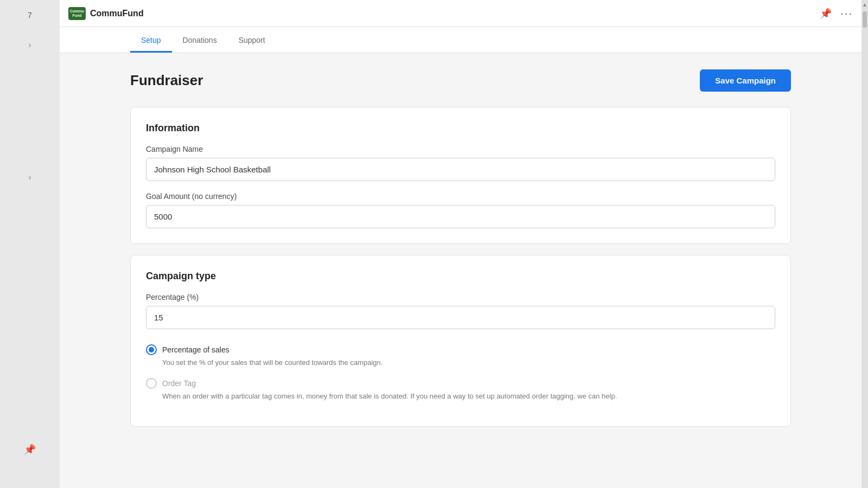 This screenshot has height=488, width=868. I want to click on sidebar-number: 7, so click(30, 15).